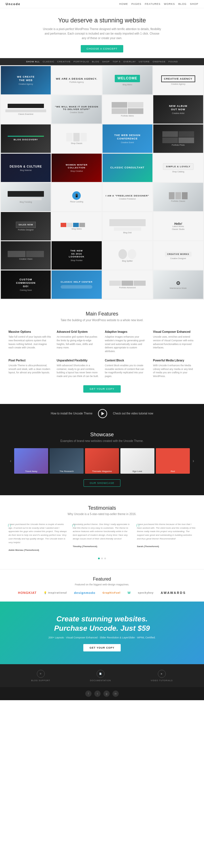 This screenshot has height=868, width=204. I want to click on logo: Uncode, so click(13, 4).